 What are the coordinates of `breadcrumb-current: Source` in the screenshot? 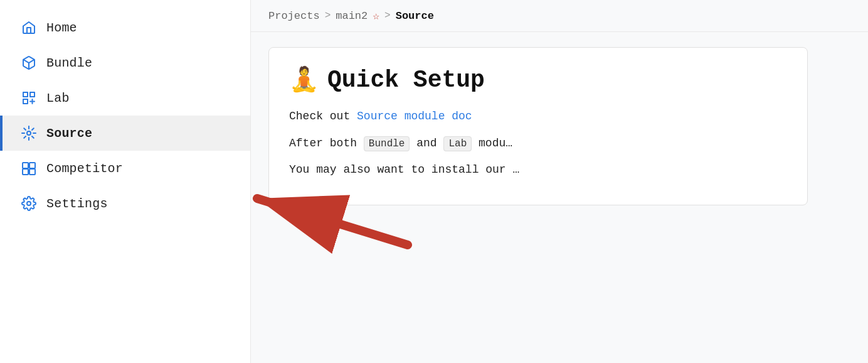 It's located at (415, 16).